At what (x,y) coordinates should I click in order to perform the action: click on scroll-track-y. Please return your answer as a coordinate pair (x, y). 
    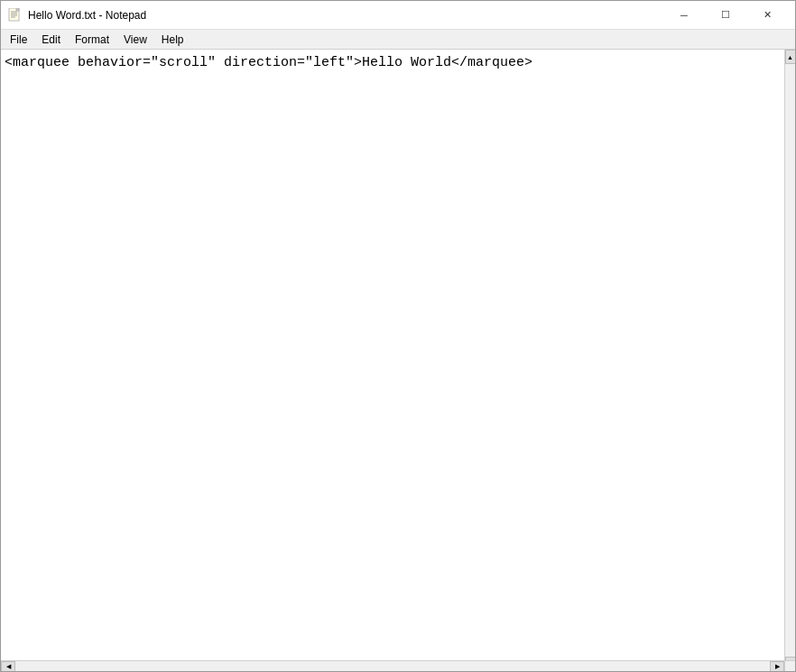
    Looking at the image, I should click on (791, 361).